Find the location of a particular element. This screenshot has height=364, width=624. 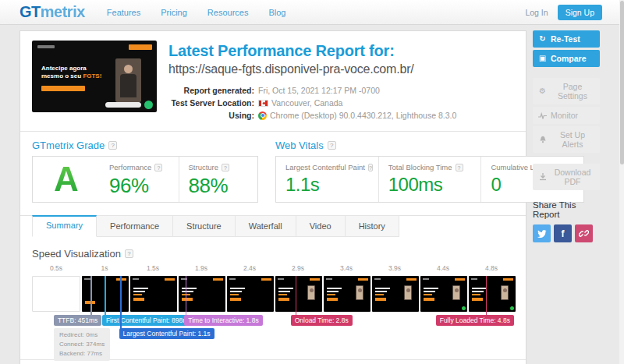

thumb-site-logo is located at coordinates (46, 47).